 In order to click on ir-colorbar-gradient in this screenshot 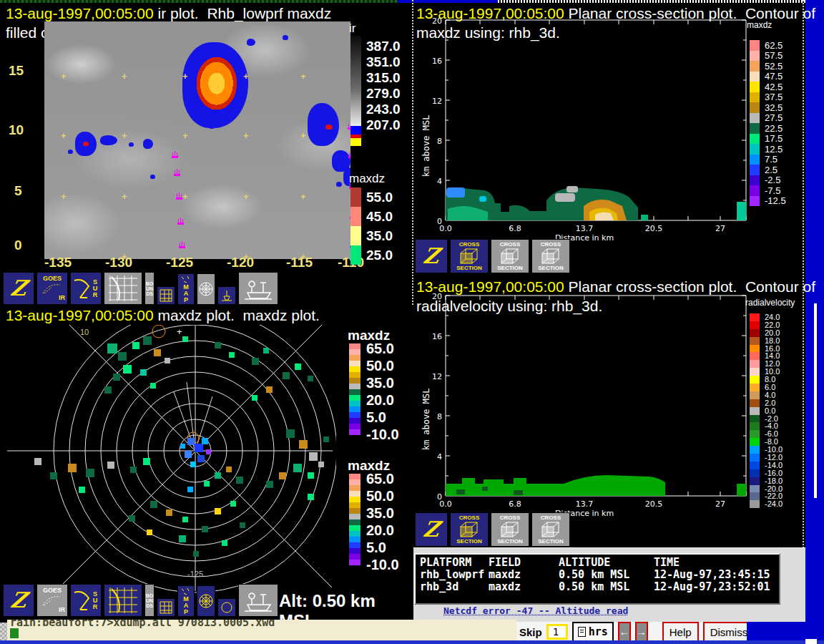, I will do `click(356, 81)`.